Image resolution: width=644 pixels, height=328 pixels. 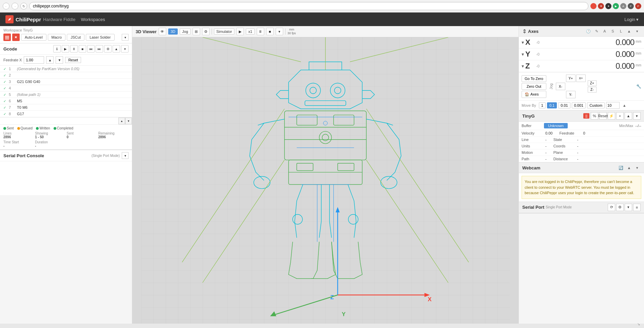 I want to click on viewer-jog-btn: Jog, so click(x=185, y=32).